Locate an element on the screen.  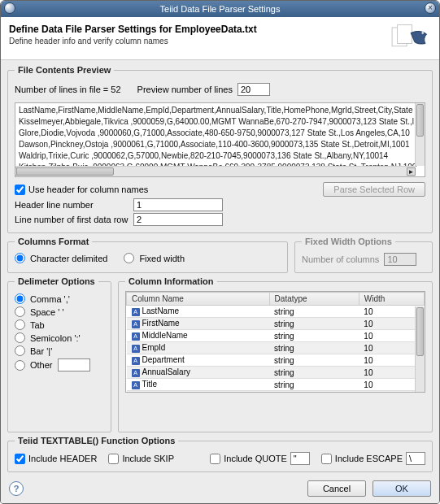
include-skip-label: Include SKIP is located at coordinates (148, 458).